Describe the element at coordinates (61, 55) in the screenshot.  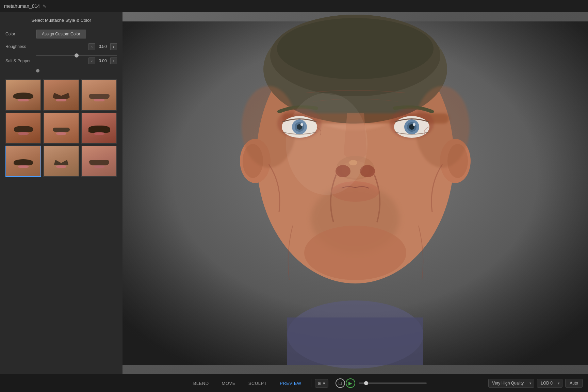
I see `roughness-slider-row` at that location.